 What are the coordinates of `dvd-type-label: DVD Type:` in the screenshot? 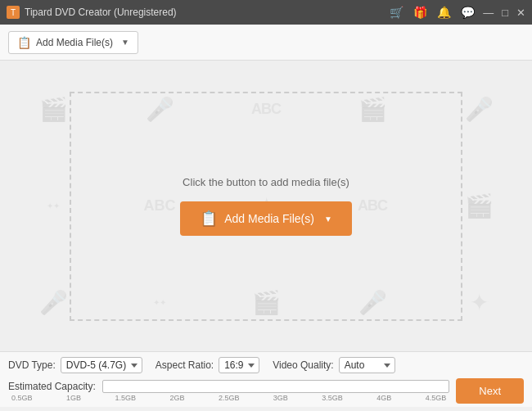 It's located at (32, 365).